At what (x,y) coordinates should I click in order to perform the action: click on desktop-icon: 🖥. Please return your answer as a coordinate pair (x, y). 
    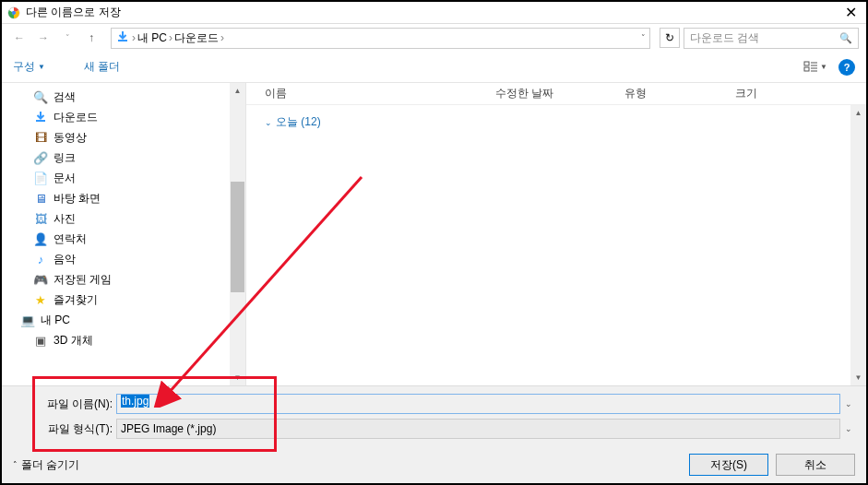
    Looking at the image, I should click on (41, 198).